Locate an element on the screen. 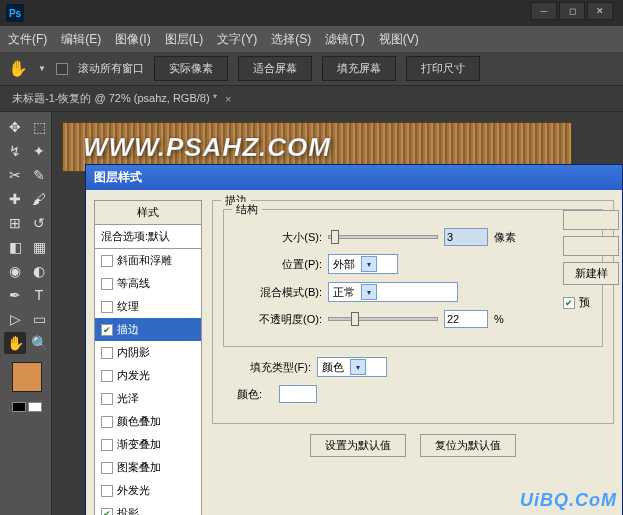 This screenshot has height=515, width=623. document-tab-title: 未标题-1-恢复的 @ 72% (psahz, RGB/8) * is located at coordinates (114, 98).